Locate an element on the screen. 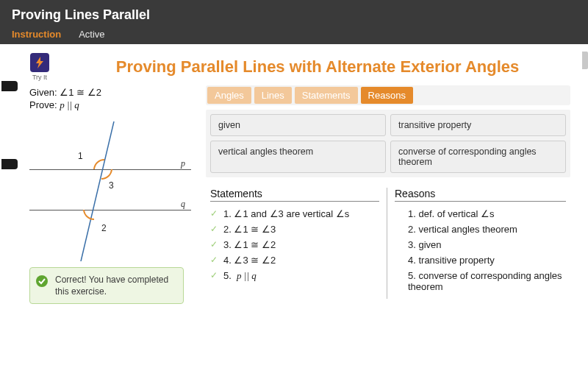 Image resolution: width=588 pixels, height=368 pixels. diagram: p q 1 3 2 is located at coordinates (114, 188).